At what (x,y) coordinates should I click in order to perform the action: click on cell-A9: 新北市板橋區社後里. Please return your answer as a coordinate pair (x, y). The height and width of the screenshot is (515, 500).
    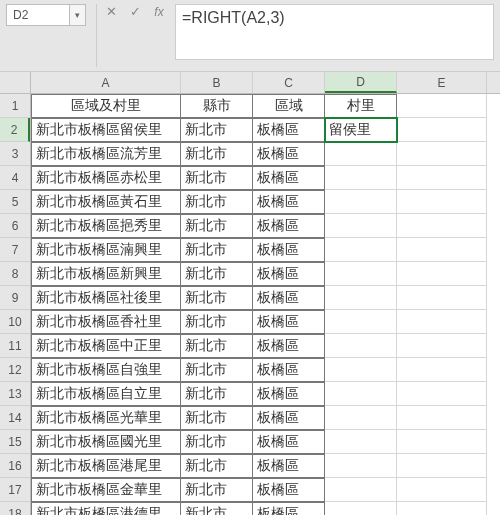
    Looking at the image, I should click on (106, 298).